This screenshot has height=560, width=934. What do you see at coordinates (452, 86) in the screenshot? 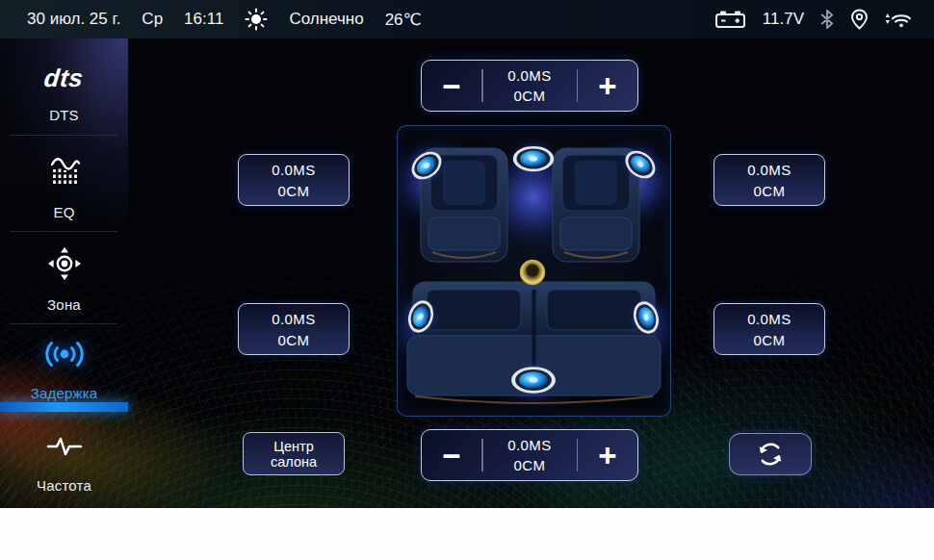
I see `front-center-delay-minus-button: −` at bounding box center [452, 86].